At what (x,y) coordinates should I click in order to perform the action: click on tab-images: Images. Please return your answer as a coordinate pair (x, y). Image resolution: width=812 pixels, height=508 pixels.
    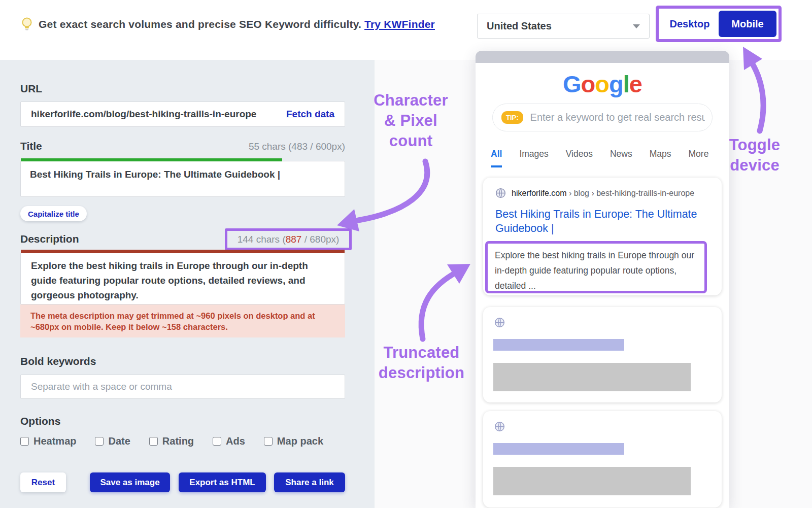
    Looking at the image, I should click on (534, 158).